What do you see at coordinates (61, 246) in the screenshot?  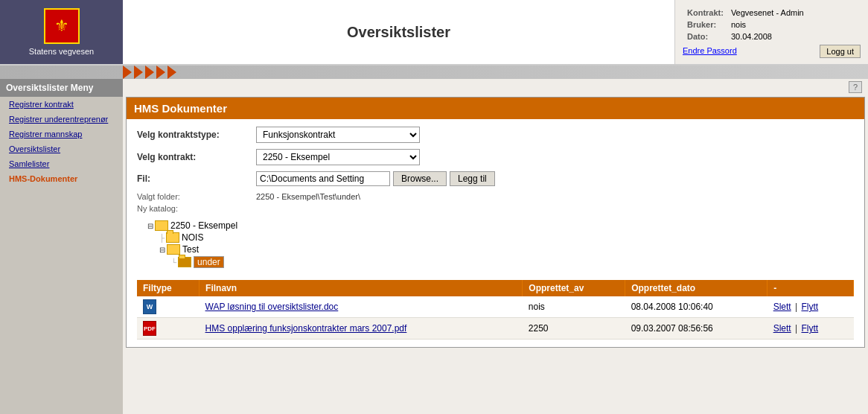 I see `sidebar: Oversiktslister Meny Registrer kontrakt …` at bounding box center [61, 246].